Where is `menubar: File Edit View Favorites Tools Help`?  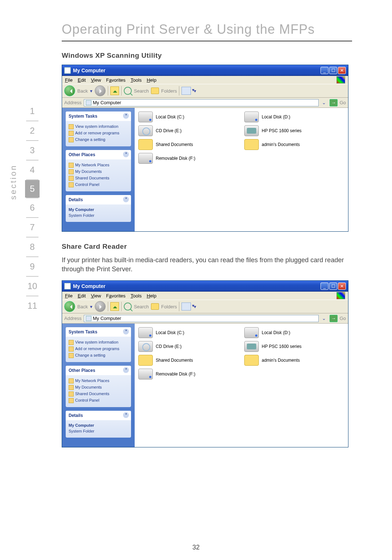
menubar: File Edit View Favorites Tools Help is located at coordinates (205, 296).